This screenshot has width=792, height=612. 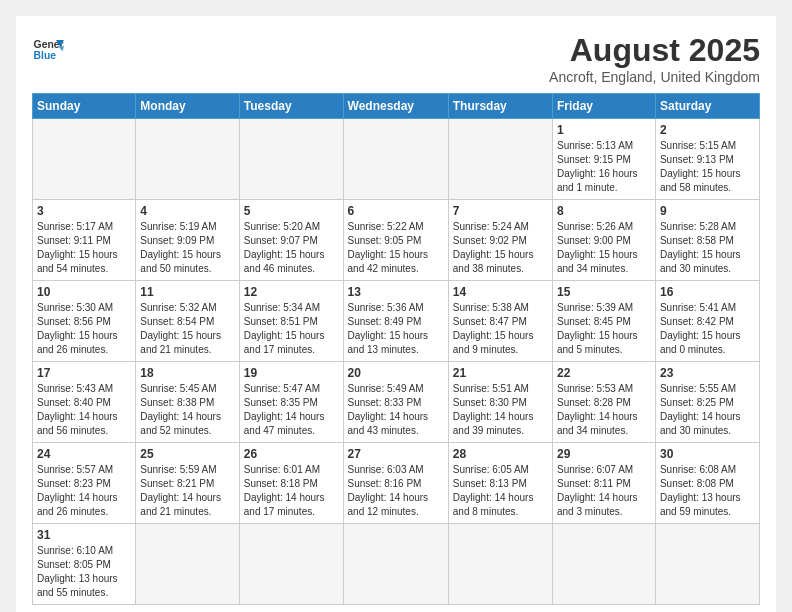 What do you see at coordinates (84, 240) in the screenshot?
I see `calendar-cell: 3Sunrise: 5:17 AMSunset: 9:11 PMDaylight…` at bounding box center [84, 240].